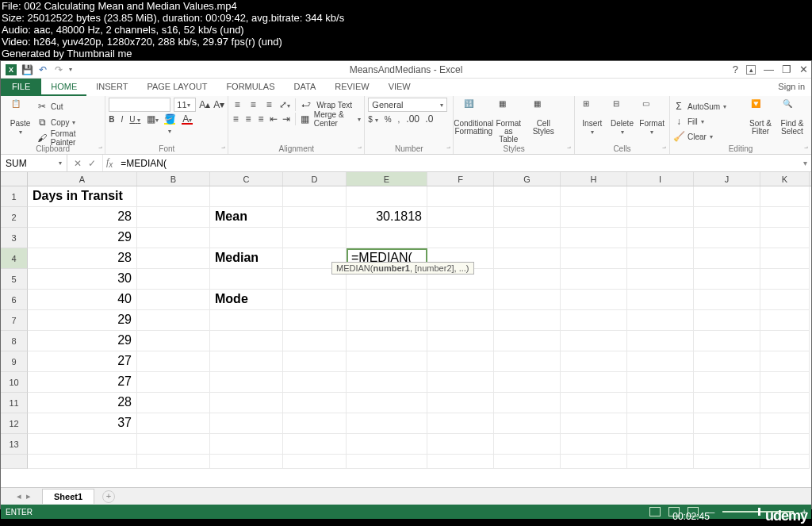 The width and height of the screenshot is (812, 526). What do you see at coordinates (140, 105) in the screenshot?
I see `font-name-box` at bounding box center [140, 105].